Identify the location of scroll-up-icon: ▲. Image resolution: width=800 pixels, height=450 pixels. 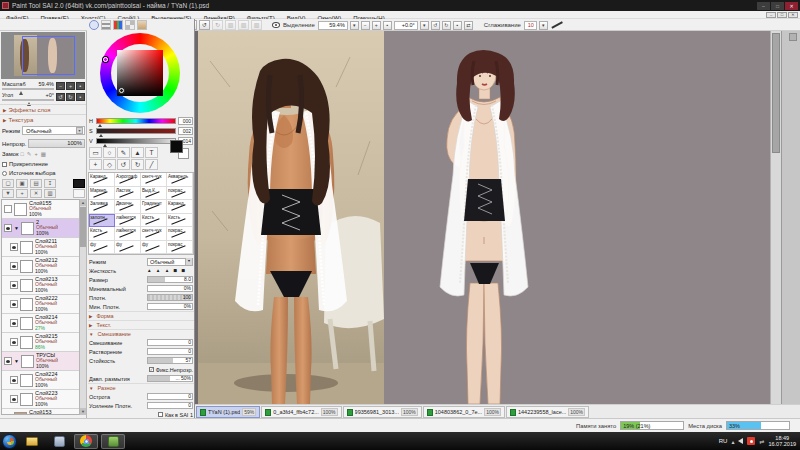
(83, 202).